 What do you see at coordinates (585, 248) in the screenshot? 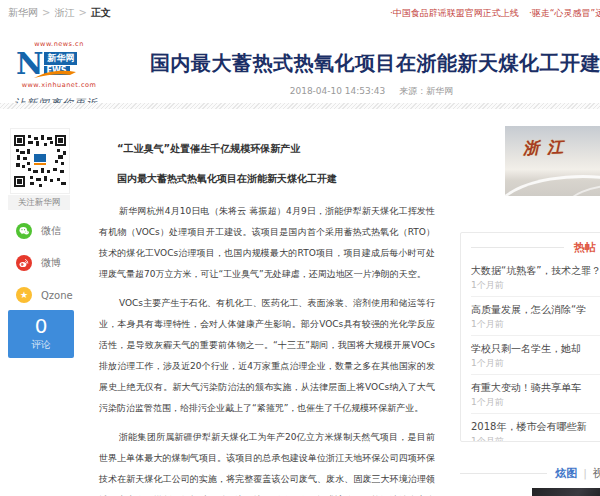
I see `hot-posts-title: 热帖` at bounding box center [585, 248].